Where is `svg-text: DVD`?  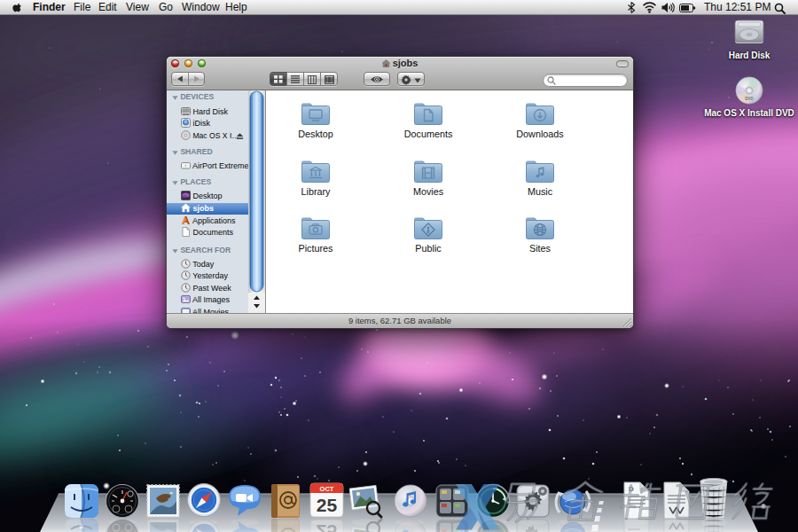 svg-text: DVD is located at coordinates (749, 99).